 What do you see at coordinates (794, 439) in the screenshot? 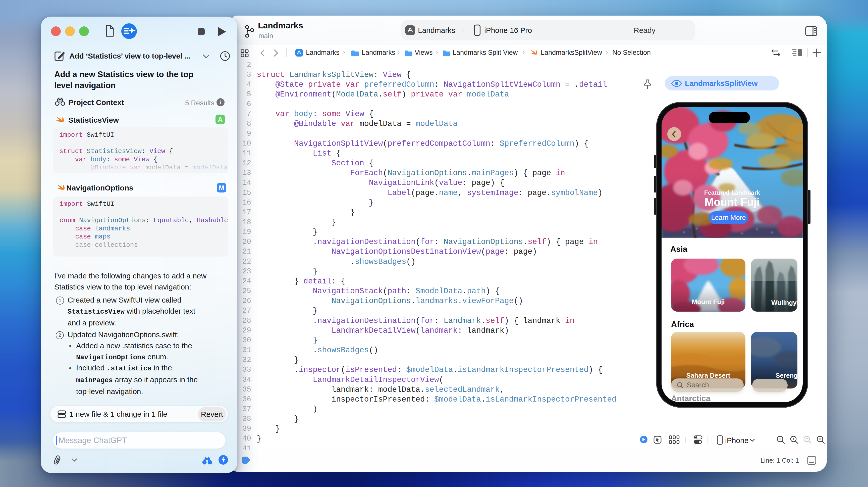
I see `svg-text: 1` at bounding box center [794, 439].